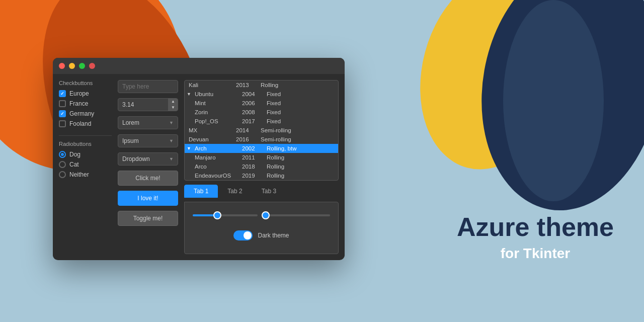  What do you see at coordinates (248, 235) in the screenshot?
I see `toggle-thumb` at bounding box center [248, 235].